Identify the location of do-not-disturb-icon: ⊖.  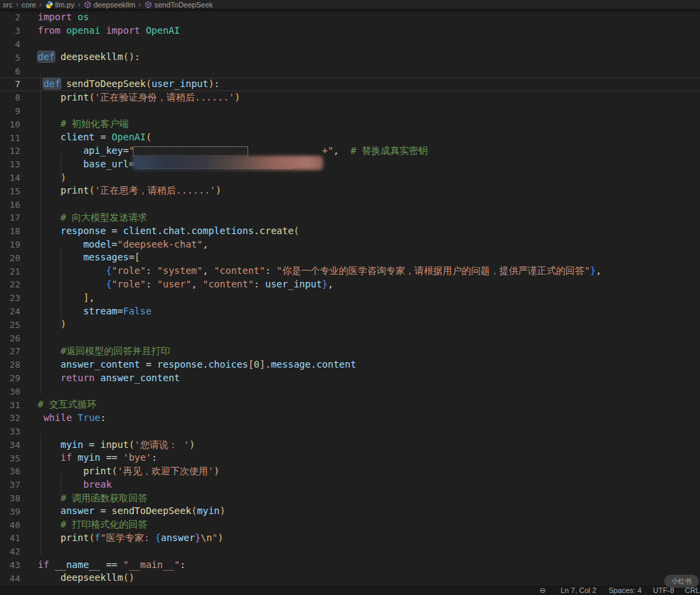
(542, 591).